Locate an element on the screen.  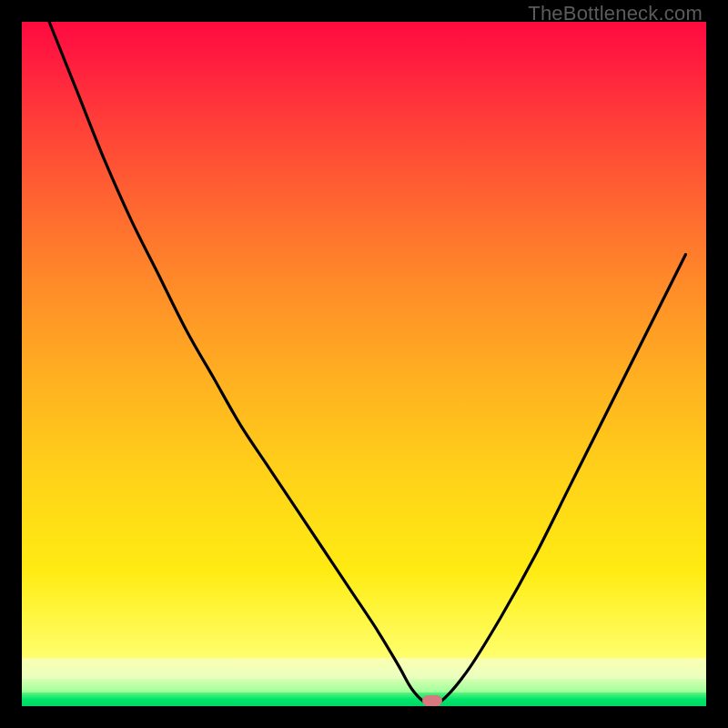
optimal-marker is located at coordinates (433, 701).